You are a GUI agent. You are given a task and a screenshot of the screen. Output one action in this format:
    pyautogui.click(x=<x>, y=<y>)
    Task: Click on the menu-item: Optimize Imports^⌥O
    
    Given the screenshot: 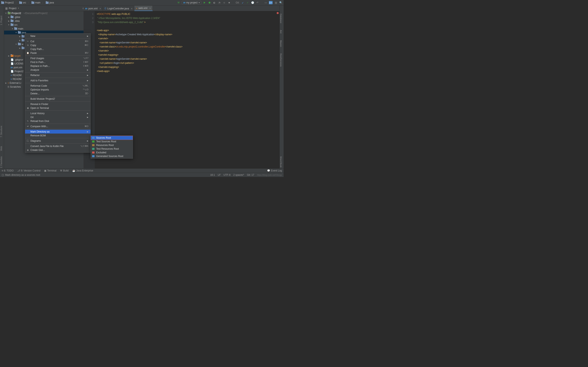 What is the action you would take?
    pyautogui.click(x=58, y=90)
    